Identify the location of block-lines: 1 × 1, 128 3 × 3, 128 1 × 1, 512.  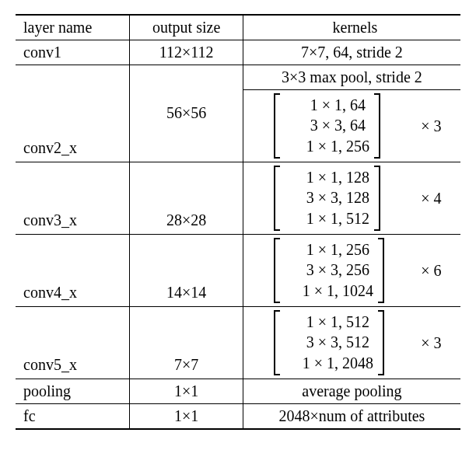
(338, 198).